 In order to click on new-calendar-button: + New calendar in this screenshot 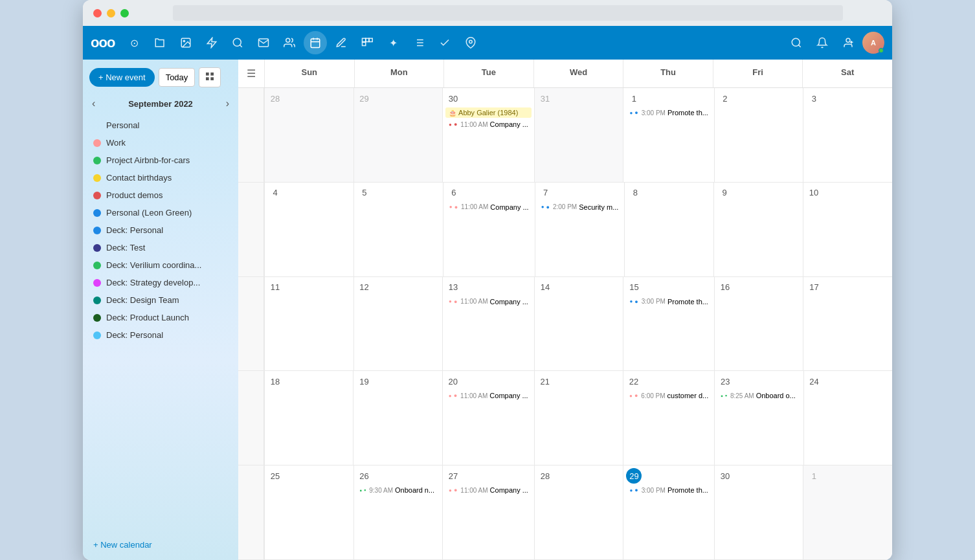, I will do `click(161, 545)`.